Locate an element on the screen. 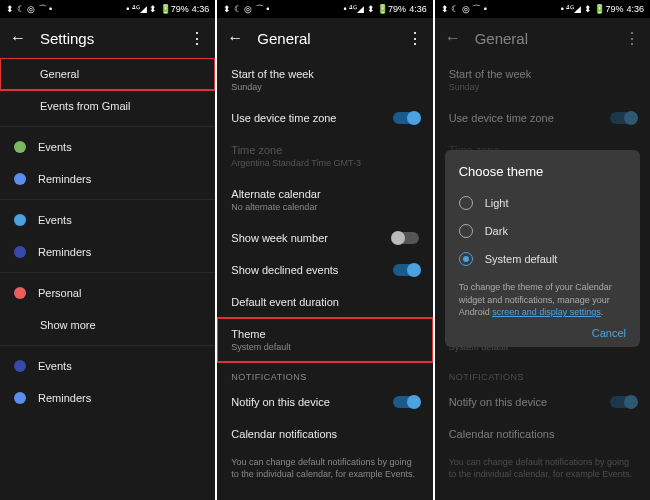 This screenshot has height=500, width=650. label: Show week number is located at coordinates (306, 238).